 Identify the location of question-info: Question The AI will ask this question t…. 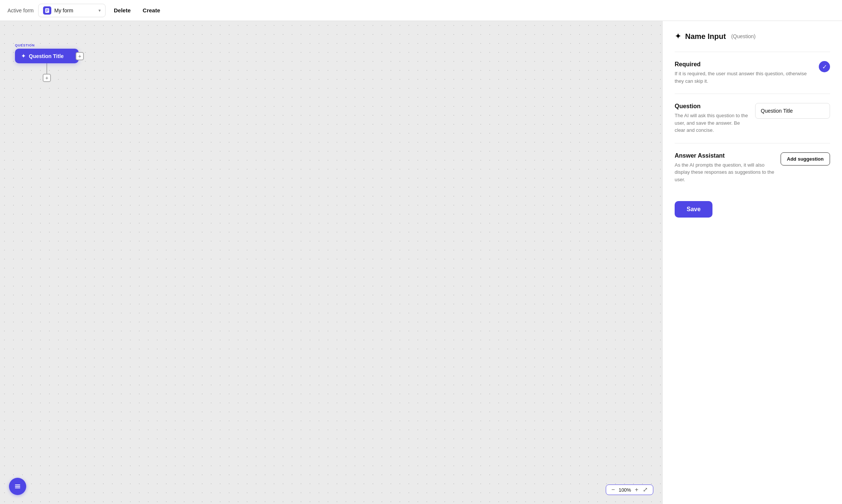
(712, 118).